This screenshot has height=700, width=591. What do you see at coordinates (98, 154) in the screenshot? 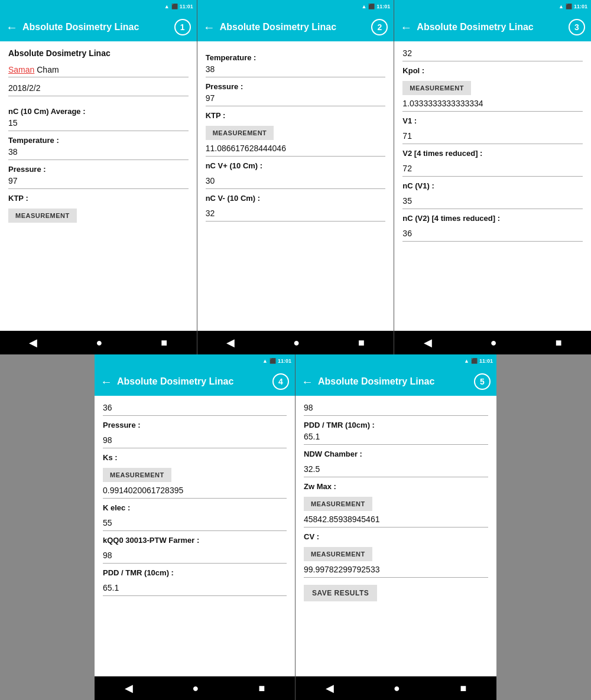
I see `temperature-value-1: 38` at bounding box center [98, 154].